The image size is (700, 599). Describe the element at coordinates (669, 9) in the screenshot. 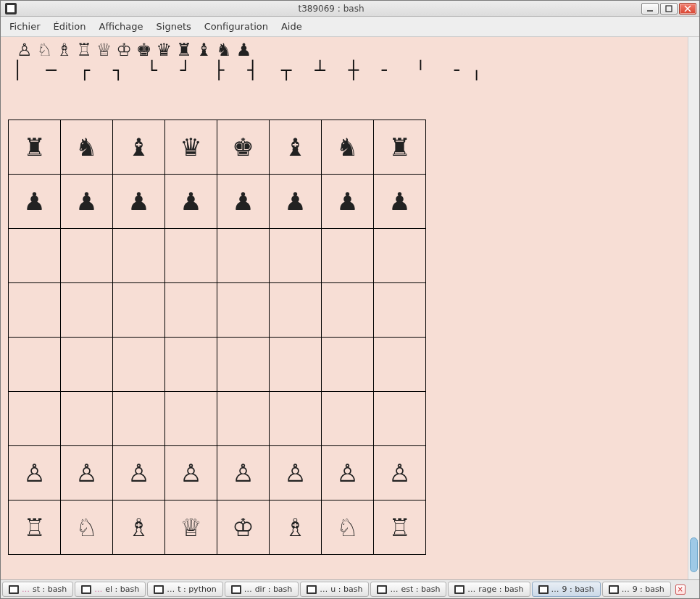

I see `maximize-button` at that location.